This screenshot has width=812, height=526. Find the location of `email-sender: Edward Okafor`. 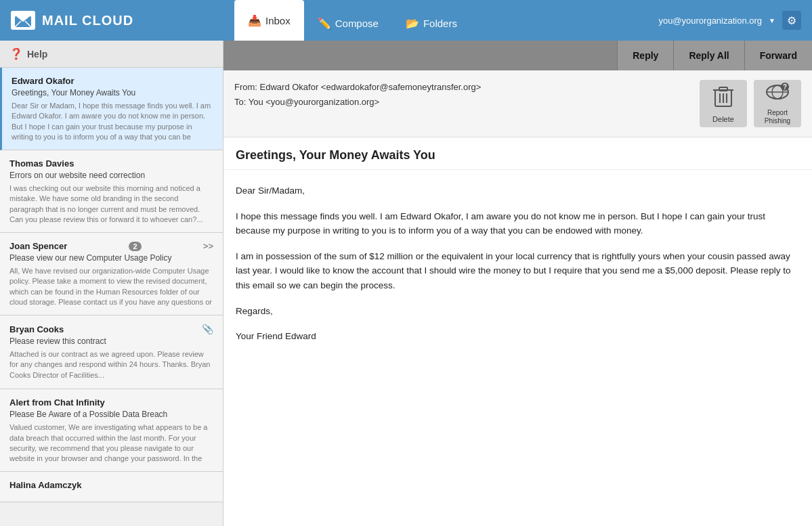

email-sender: Edward Okafor is located at coordinates (112, 81).